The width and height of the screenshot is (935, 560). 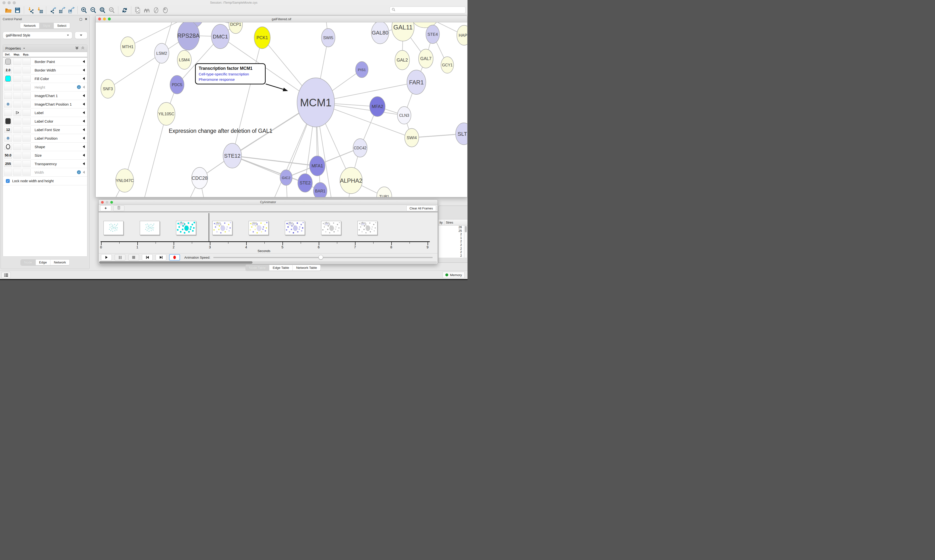 What do you see at coordinates (412, 137) in the screenshot?
I see `node-SWI4: SWI4` at bounding box center [412, 137].